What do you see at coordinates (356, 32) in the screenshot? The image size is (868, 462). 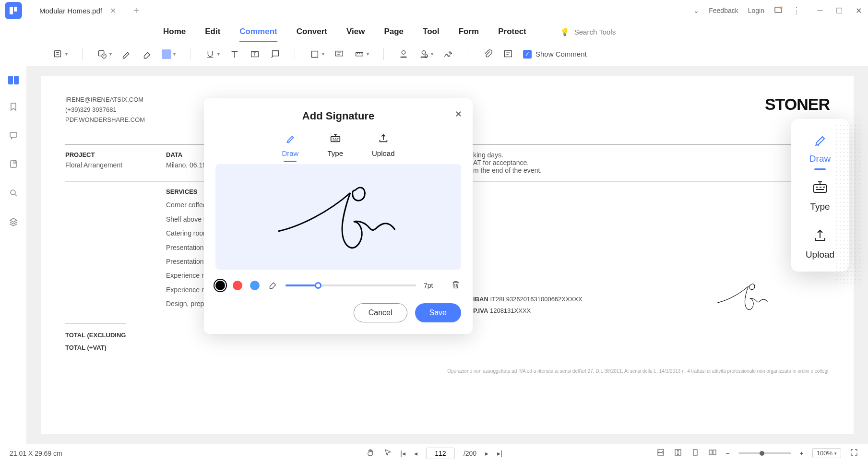 I see `menu-view: View` at bounding box center [356, 32].